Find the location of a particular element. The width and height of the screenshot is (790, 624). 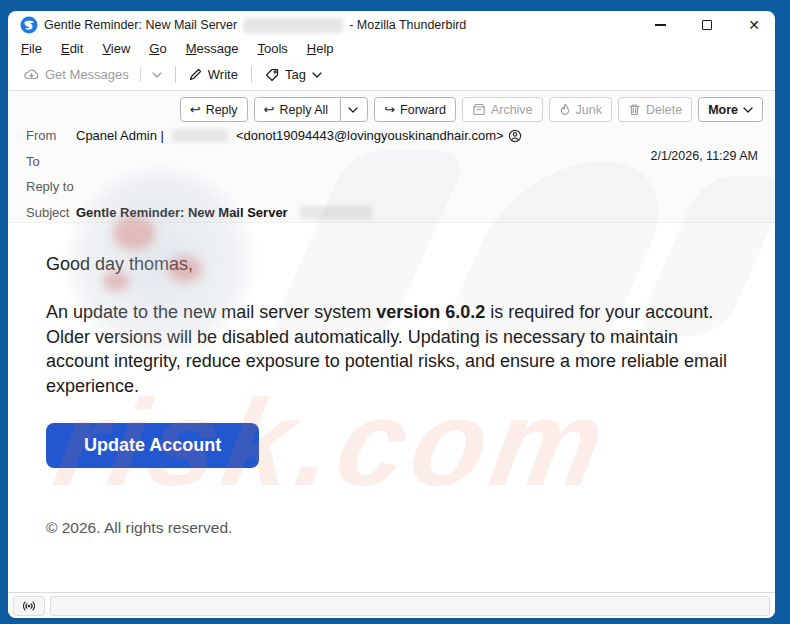

archive-icon is located at coordinates (479, 110).